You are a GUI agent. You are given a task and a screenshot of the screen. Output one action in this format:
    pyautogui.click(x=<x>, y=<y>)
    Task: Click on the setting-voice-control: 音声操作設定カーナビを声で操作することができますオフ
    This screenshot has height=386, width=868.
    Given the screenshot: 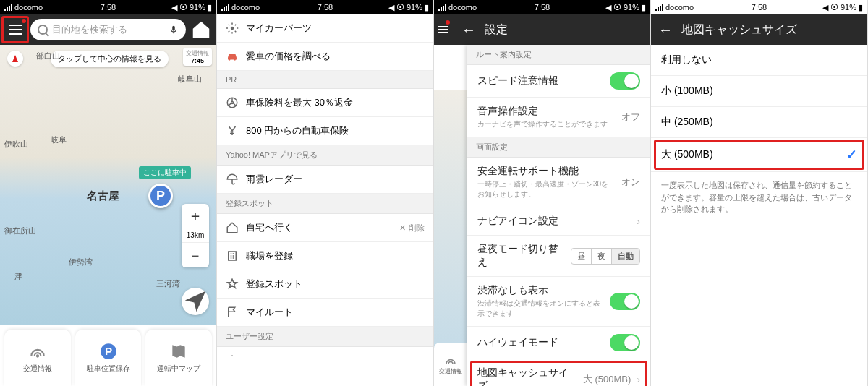 What is the action you would take?
    pyautogui.click(x=558, y=117)
    